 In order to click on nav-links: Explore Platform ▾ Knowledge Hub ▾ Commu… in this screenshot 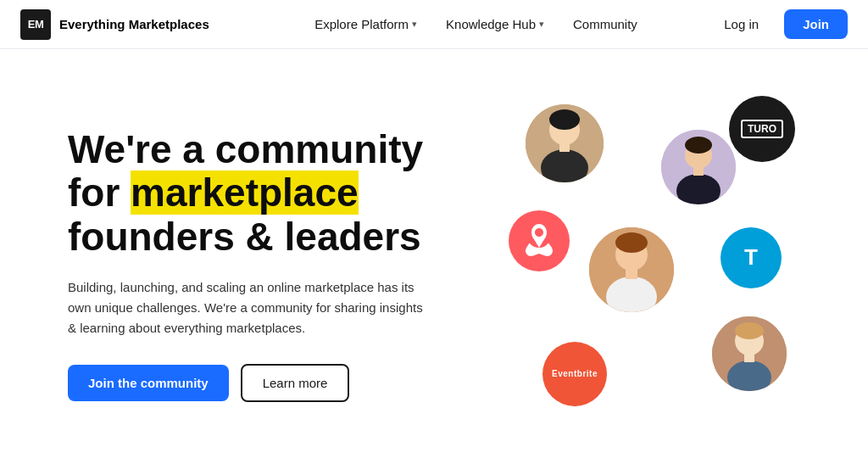, I will do `click(476, 24)`.